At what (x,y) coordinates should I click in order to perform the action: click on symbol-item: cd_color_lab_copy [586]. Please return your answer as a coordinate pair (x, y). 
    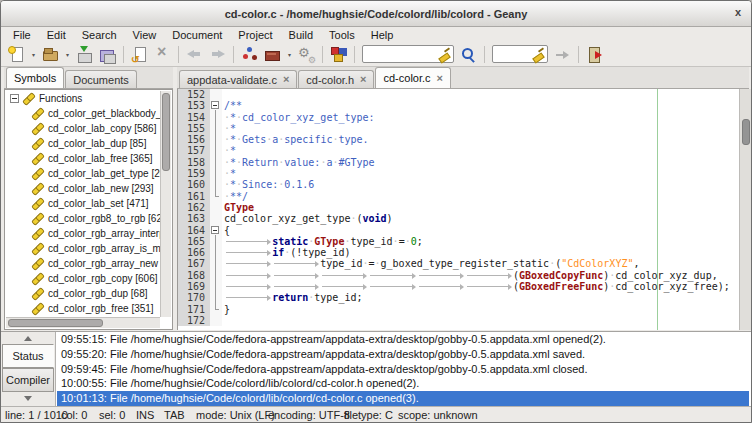
    Looking at the image, I should click on (82, 128).